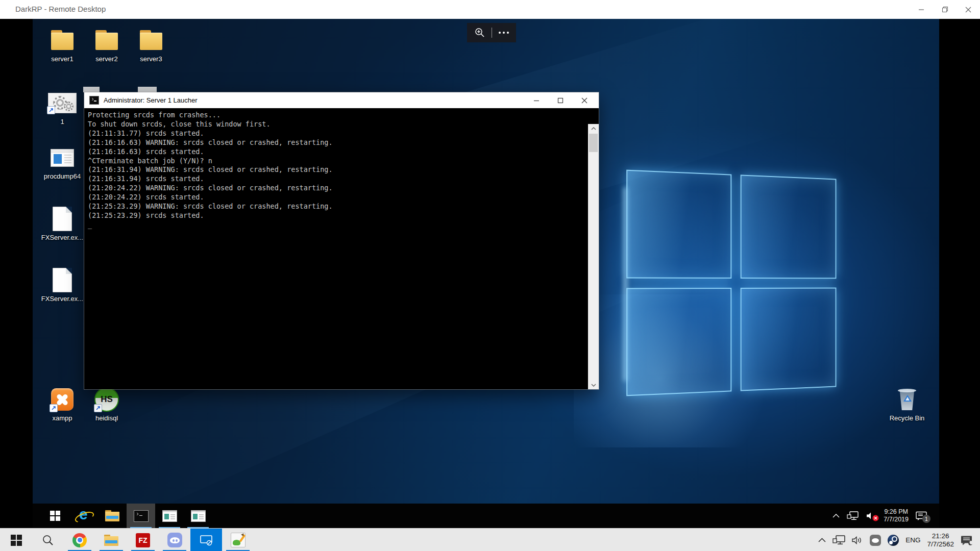 The image size is (980, 551). Describe the element at coordinates (107, 59) in the screenshot. I see `icon-label: server2` at that location.